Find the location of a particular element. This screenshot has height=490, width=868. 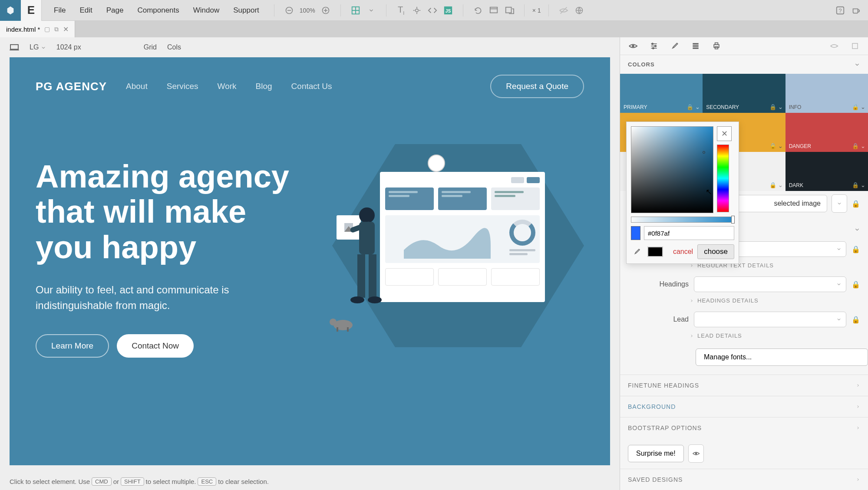

swatch-danger: DANGER 🔒⌄ is located at coordinates (827, 132).